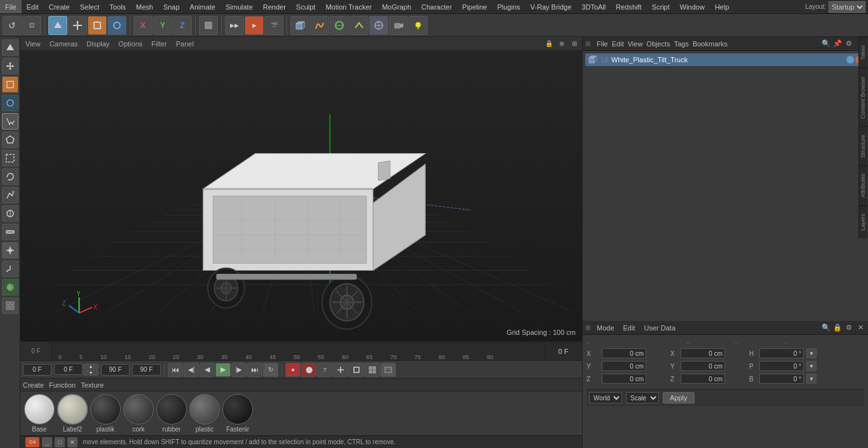 This screenshot has width=868, height=448. Describe the element at coordinates (348, 6) in the screenshot. I see `menu-motion-tracker: Motion Tracker` at that location.